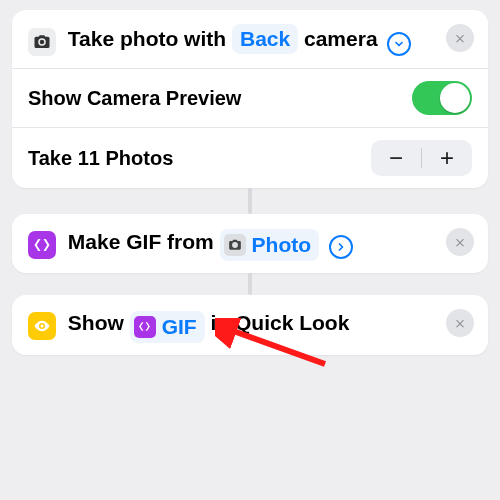 Image resolution: width=500 pixels, height=500 pixels. What do you see at coordinates (442, 98) in the screenshot?
I see `show-preview-toggle` at bounding box center [442, 98].